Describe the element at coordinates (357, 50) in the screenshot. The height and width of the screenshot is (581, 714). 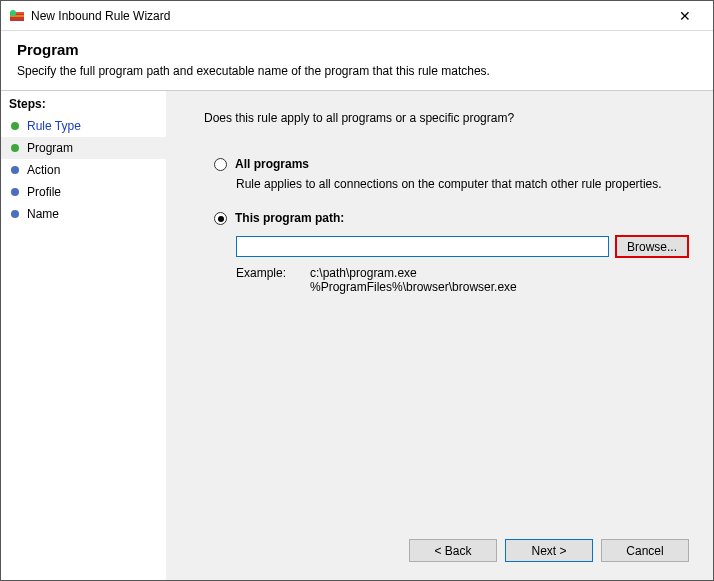
I see `page-title: Program` at that location.